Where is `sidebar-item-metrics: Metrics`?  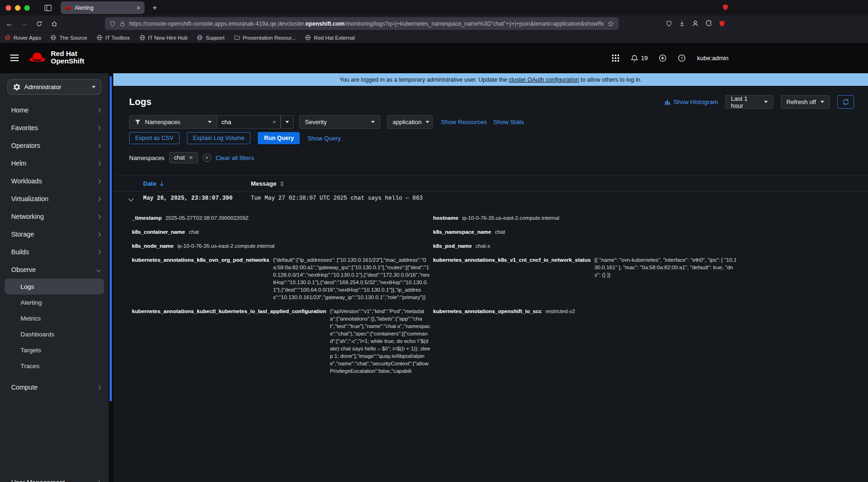
sidebar-item-metrics: Metrics is located at coordinates (54, 318).